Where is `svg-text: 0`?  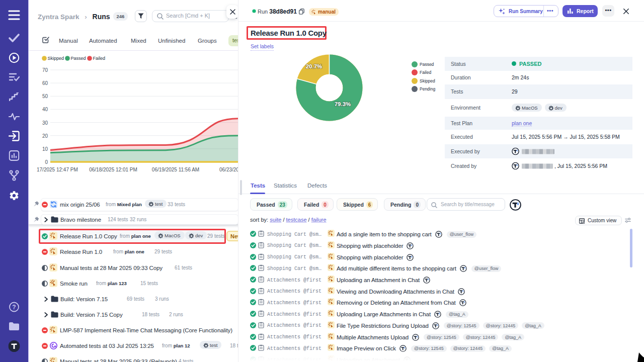 svg-text: 0 is located at coordinates (46, 162).